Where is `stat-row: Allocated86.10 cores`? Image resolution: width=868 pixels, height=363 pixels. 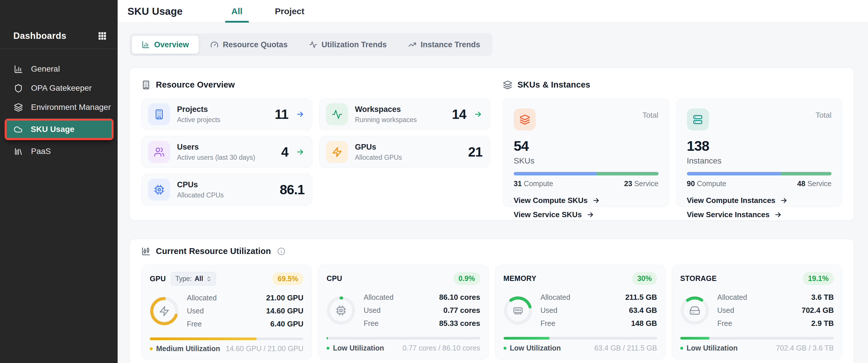 stat-row: Allocated86.10 cores is located at coordinates (422, 298).